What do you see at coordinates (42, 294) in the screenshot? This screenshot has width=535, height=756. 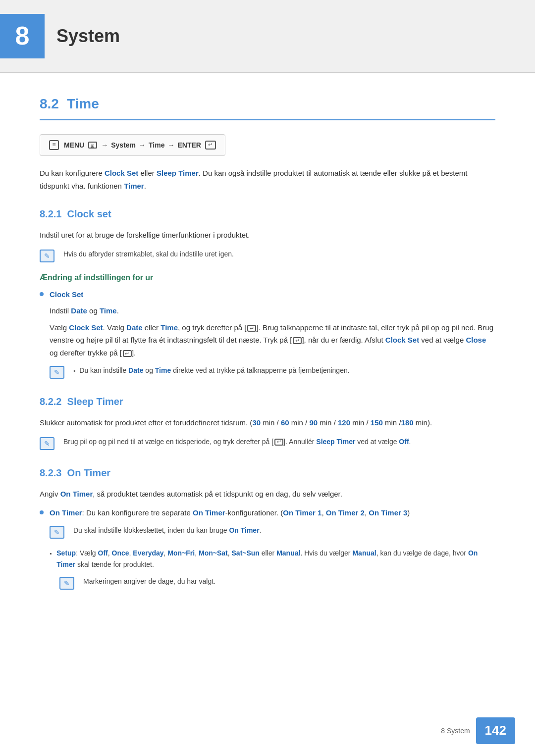 I see `bullet-dot` at bounding box center [42, 294].